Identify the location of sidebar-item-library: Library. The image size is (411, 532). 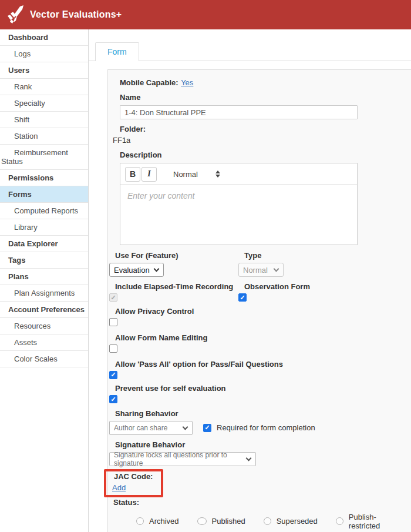
(44, 227).